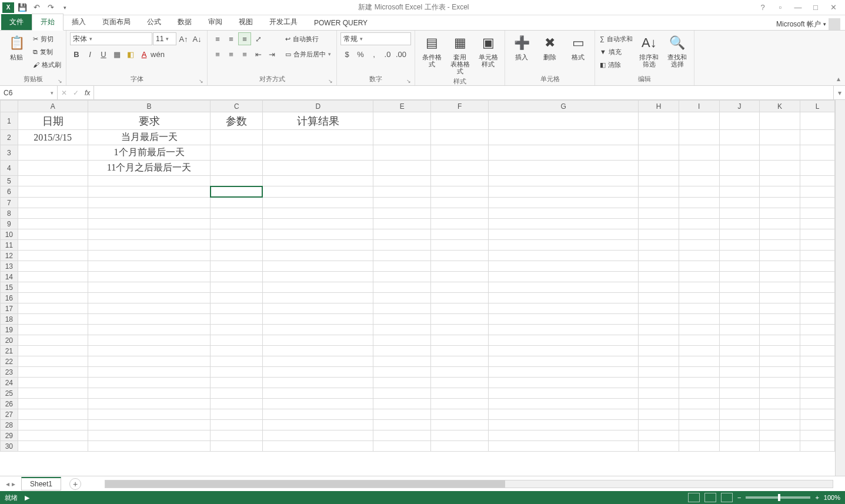 The image size is (845, 504). Describe the element at coordinates (236, 372) in the screenshot. I see `cell-C23` at that location.